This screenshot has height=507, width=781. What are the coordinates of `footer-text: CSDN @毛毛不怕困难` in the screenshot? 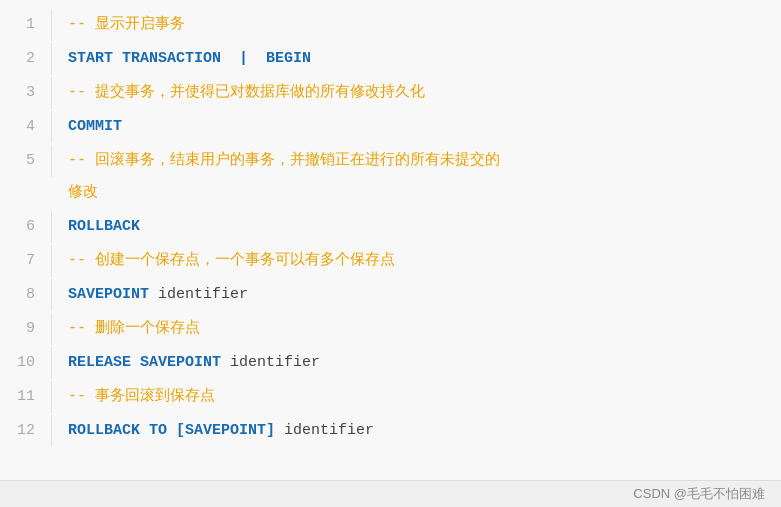 It's located at (699, 494).